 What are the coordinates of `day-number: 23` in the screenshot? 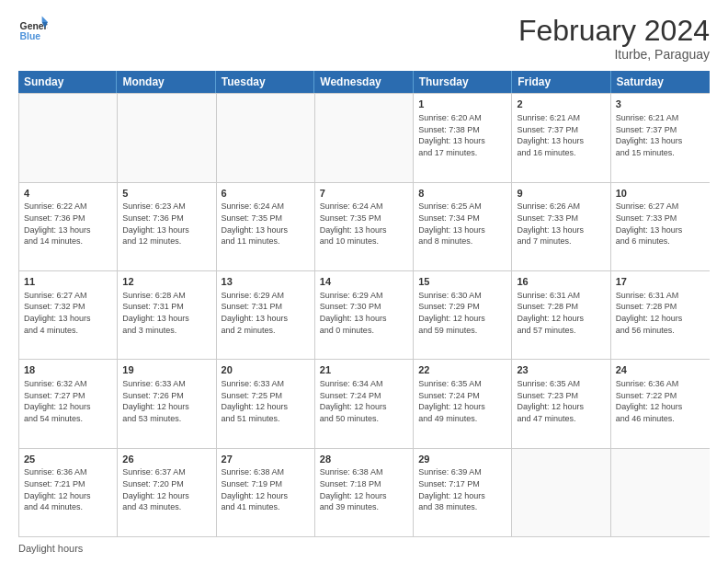 It's located at (561, 370).